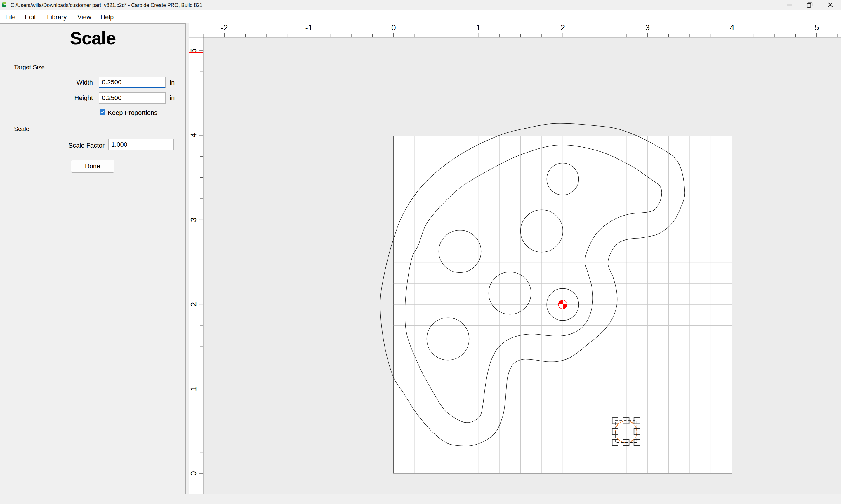 The image size is (841, 504). Describe the element at coordinates (817, 28) in the screenshot. I see `svg-text: 5` at that location.